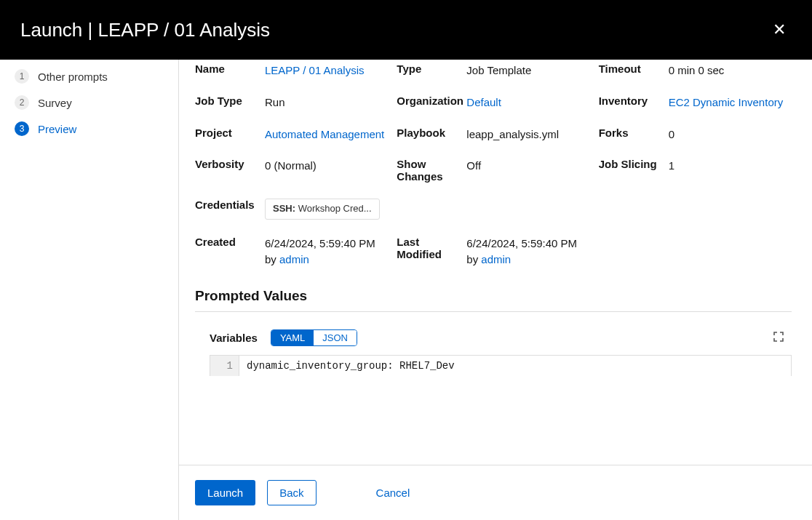  I want to click on line-gutter: 1, so click(225, 366).